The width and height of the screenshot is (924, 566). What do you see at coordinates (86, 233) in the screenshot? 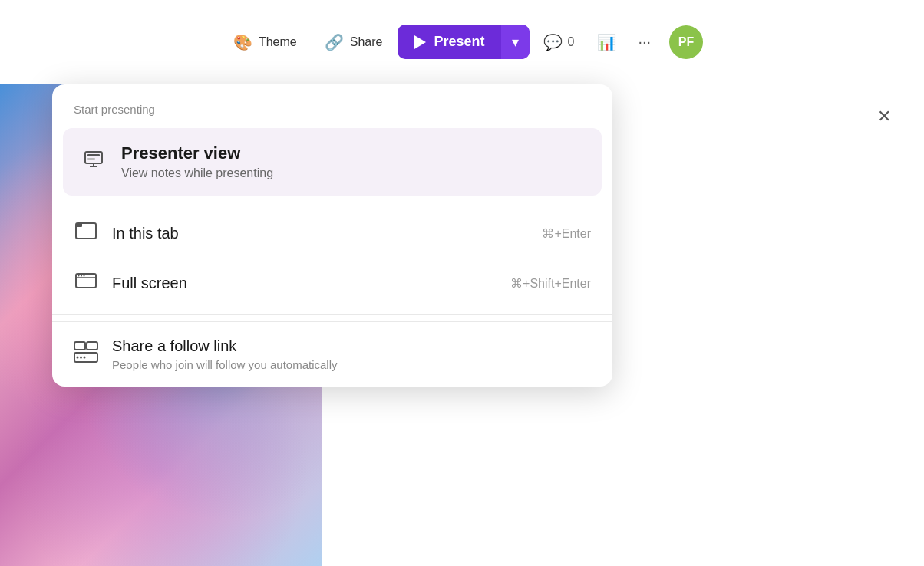
I see `tab-icon` at bounding box center [86, 233].